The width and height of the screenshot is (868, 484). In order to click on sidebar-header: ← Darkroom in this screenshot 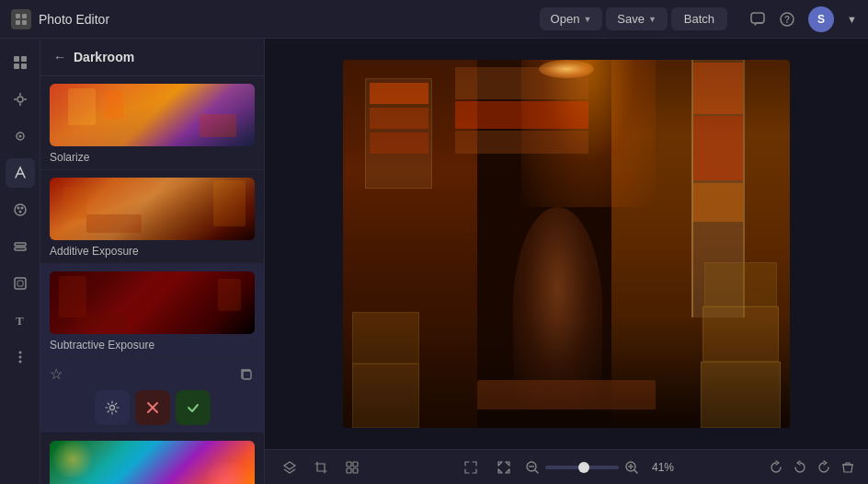, I will do `click(153, 57)`.